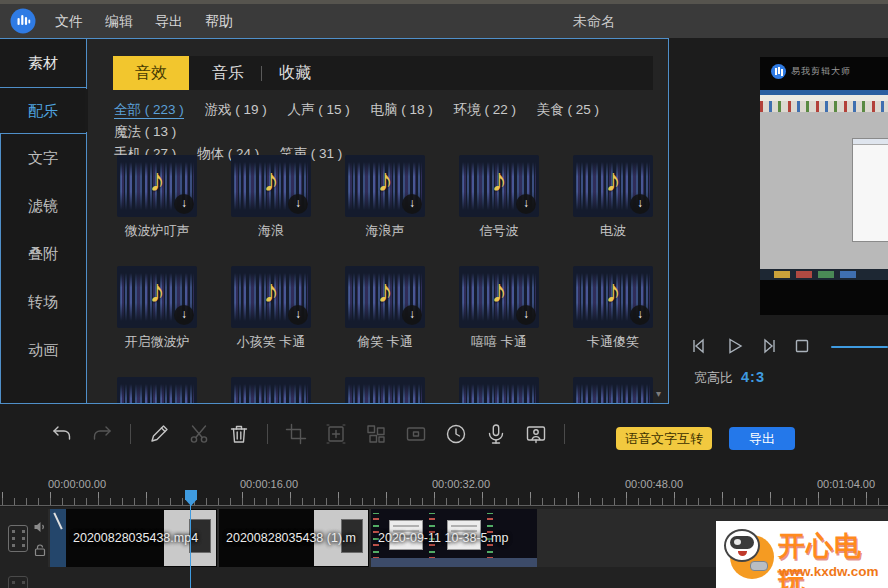 This screenshot has height=588, width=888. What do you see at coordinates (824, 186) in the screenshot?
I see `video-preview: 易我剪辑大师` at bounding box center [824, 186].